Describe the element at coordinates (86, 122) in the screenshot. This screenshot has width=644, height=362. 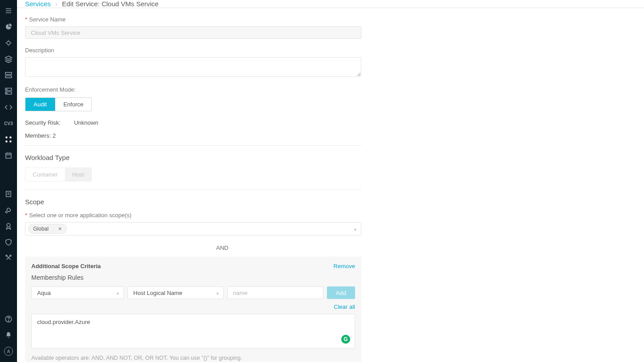
I see `security-risk-value: Unknown` at that location.